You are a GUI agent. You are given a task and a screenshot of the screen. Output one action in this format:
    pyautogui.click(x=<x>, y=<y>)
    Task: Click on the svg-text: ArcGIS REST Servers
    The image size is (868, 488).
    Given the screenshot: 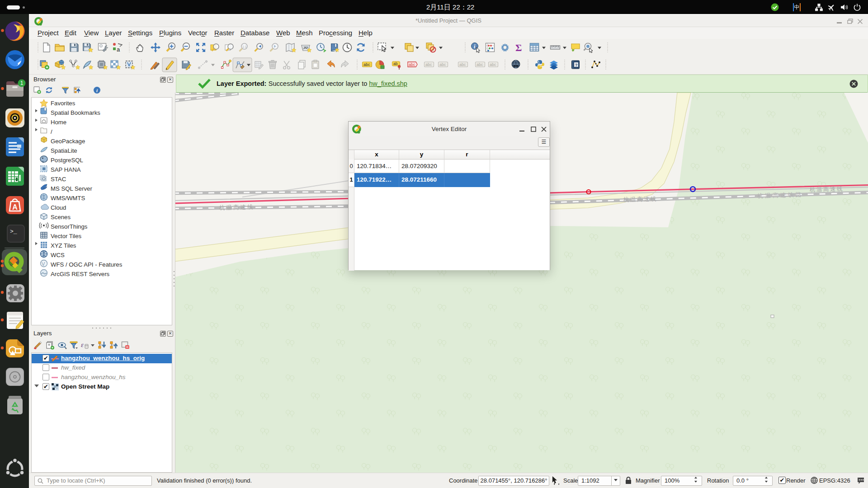 What is the action you would take?
    pyautogui.click(x=80, y=274)
    